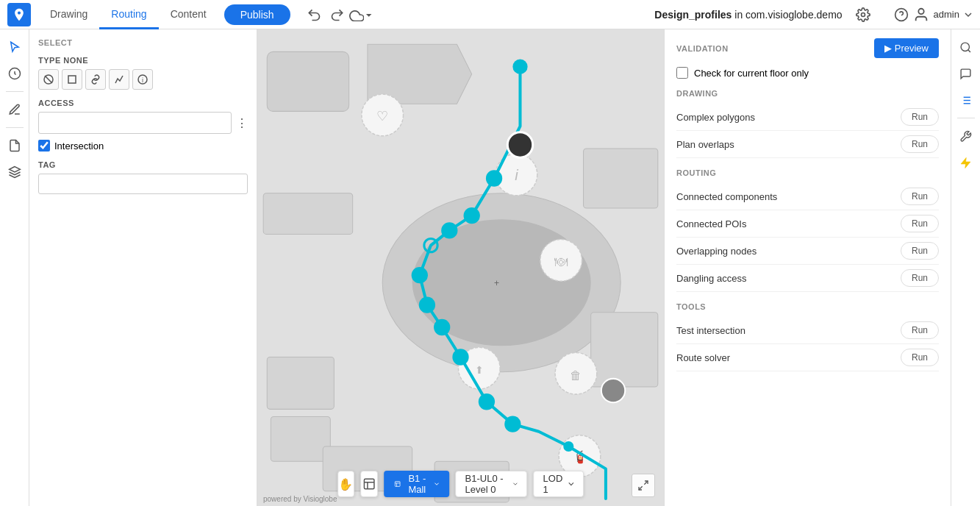  I want to click on complex-polygons-label: Complex polygons, so click(716, 118).